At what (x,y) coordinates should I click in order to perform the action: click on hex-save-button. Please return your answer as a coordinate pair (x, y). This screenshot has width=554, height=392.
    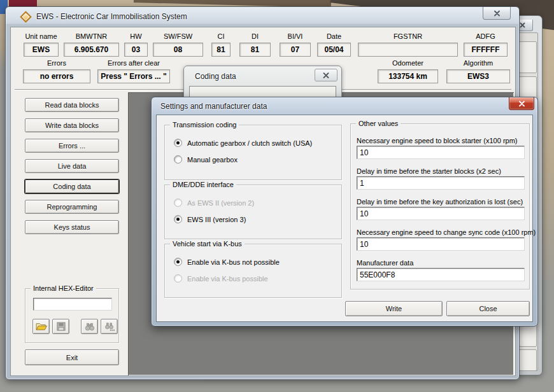
    Looking at the image, I should click on (61, 326).